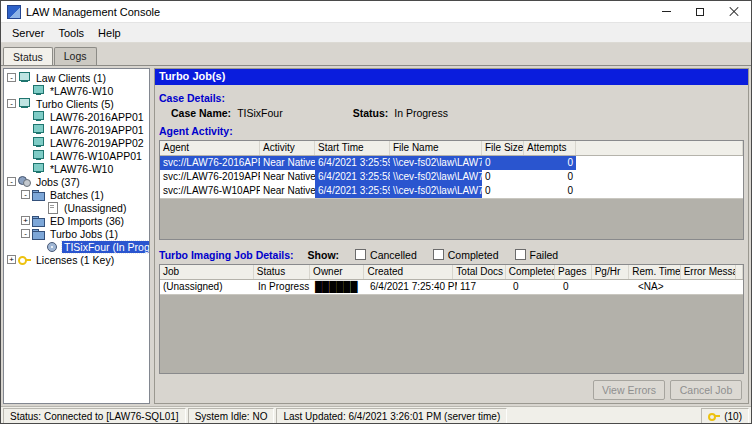 The height and width of the screenshot is (424, 752). Describe the element at coordinates (666, 12) in the screenshot. I see `minimize-icon` at that location.